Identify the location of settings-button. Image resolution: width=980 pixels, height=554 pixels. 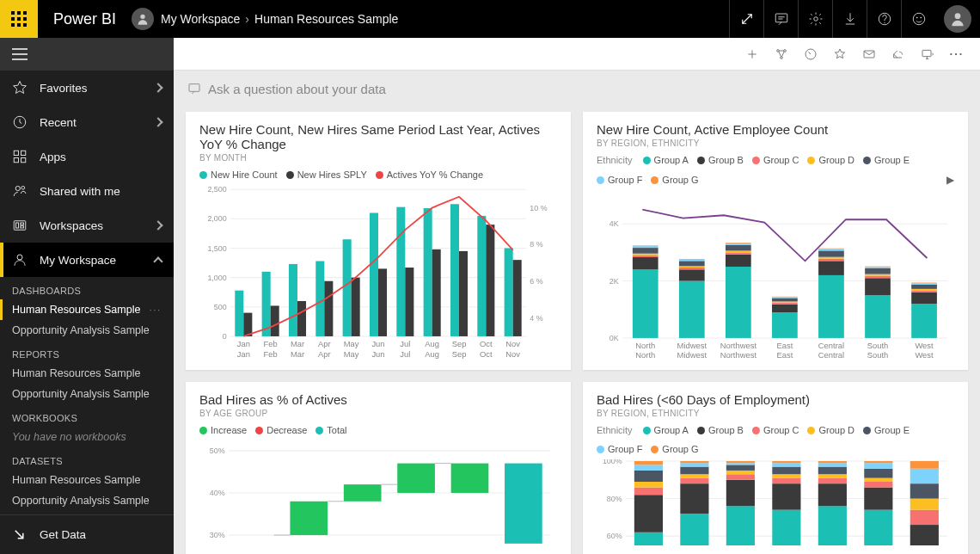
(815, 19).